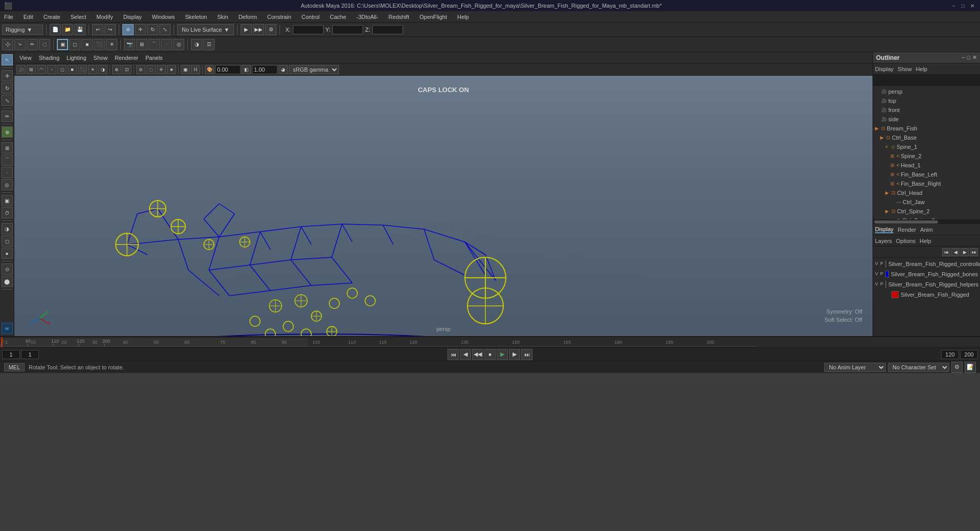  I want to click on snap-view: ◎, so click(7, 185).